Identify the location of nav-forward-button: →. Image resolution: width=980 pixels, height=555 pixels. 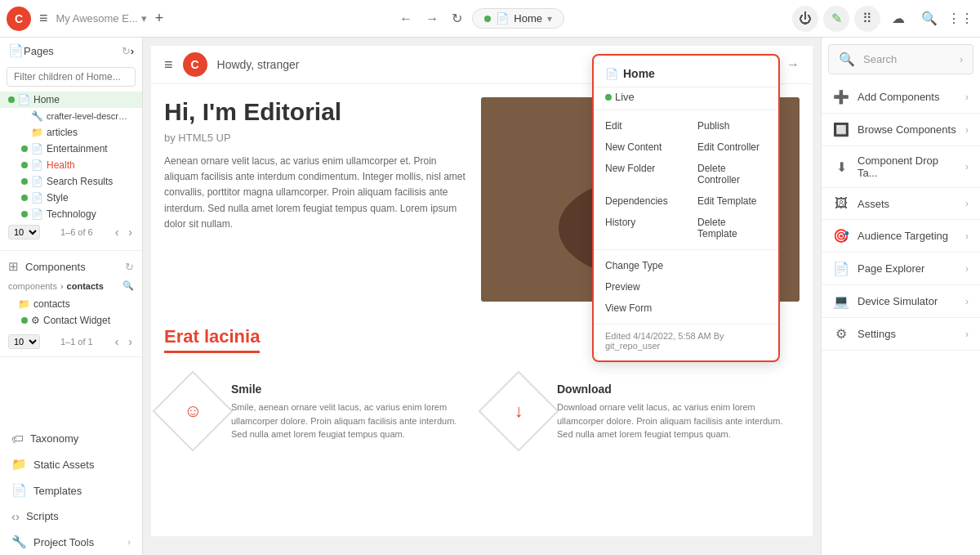
(432, 19).